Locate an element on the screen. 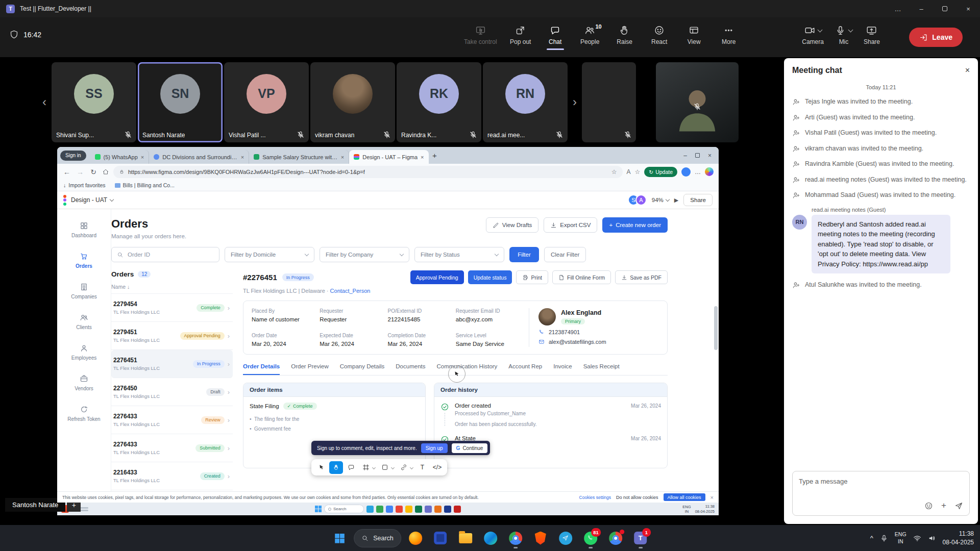 The image size is (980, 551). filter-status-select: Filter by Status is located at coordinates (459, 255).